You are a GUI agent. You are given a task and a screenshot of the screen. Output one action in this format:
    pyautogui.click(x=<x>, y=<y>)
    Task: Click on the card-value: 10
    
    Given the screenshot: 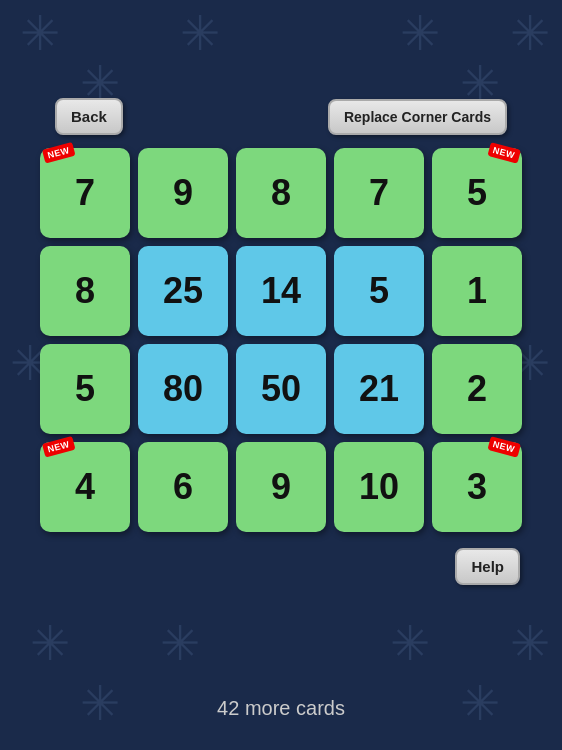 What is the action you would take?
    pyautogui.click(x=379, y=487)
    